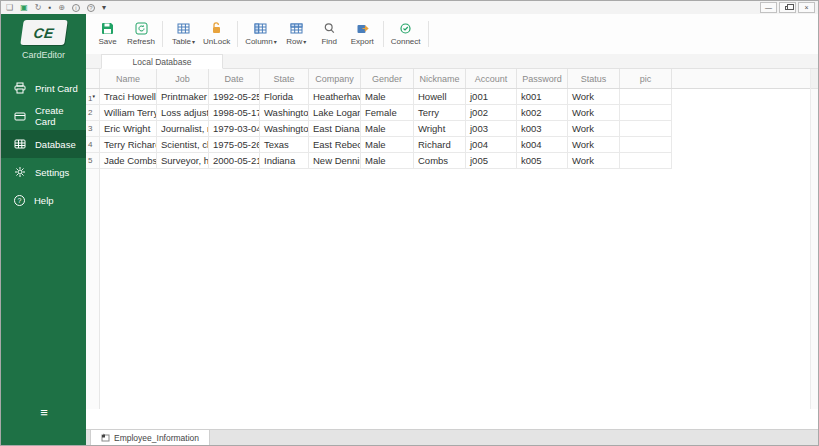 The image size is (819, 446). What do you see at coordinates (216, 34) in the screenshot?
I see `unlock-button: UnLock` at bounding box center [216, 34].